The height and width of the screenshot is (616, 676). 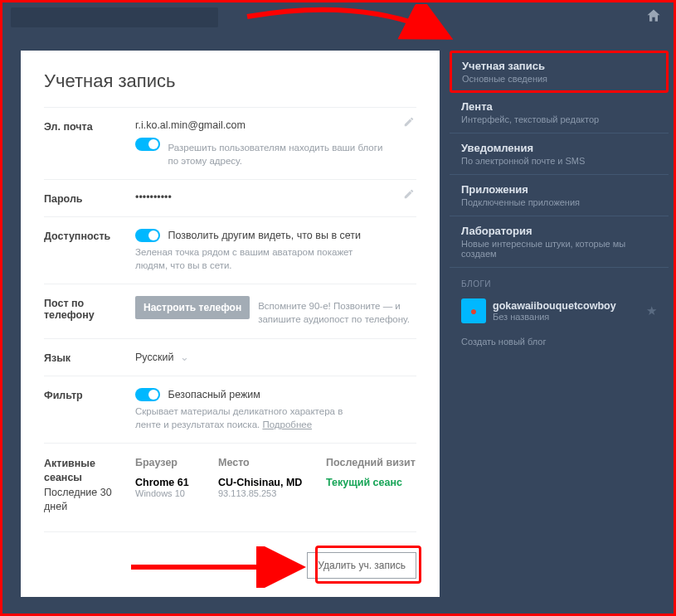 What do you see at coordinates (362, 565) in the screenshot?
I see `delete-account-button: Удалить уч. запись` at bounding box center [362, 565].